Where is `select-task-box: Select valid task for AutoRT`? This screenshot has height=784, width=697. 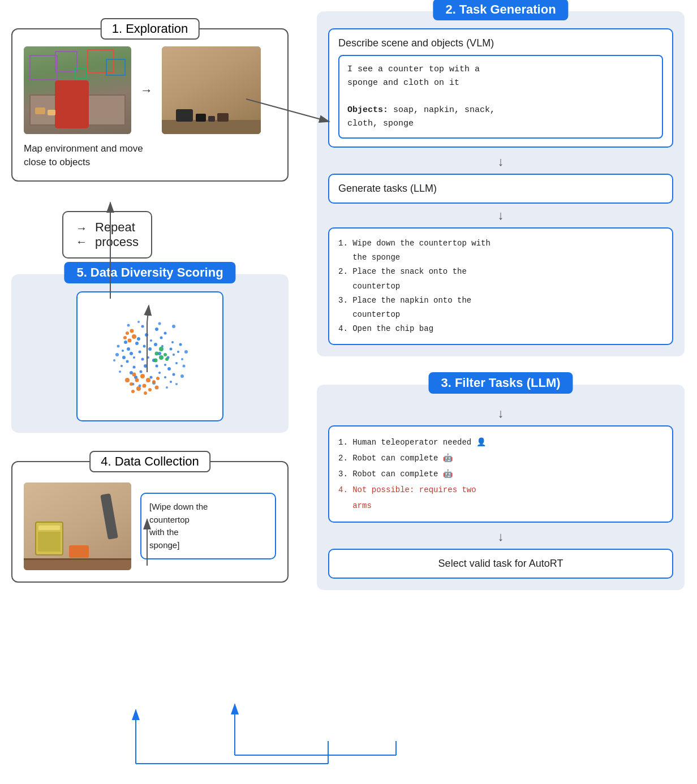
select-task-box: Select valid task for AutoRT is located at coordinates (501, 563).